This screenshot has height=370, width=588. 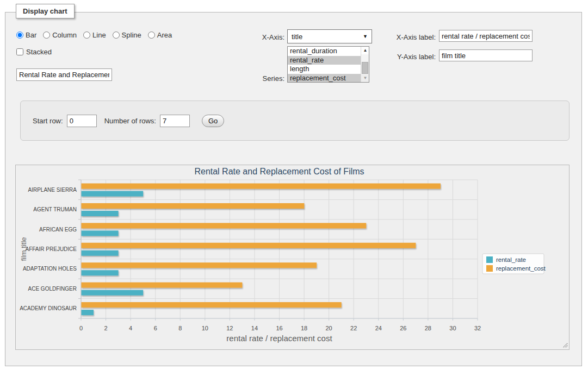 What do you see at coordinates (403, 328) in the screenshot?
I see `x-tick-label: 26` at bounding box center [403, 328].